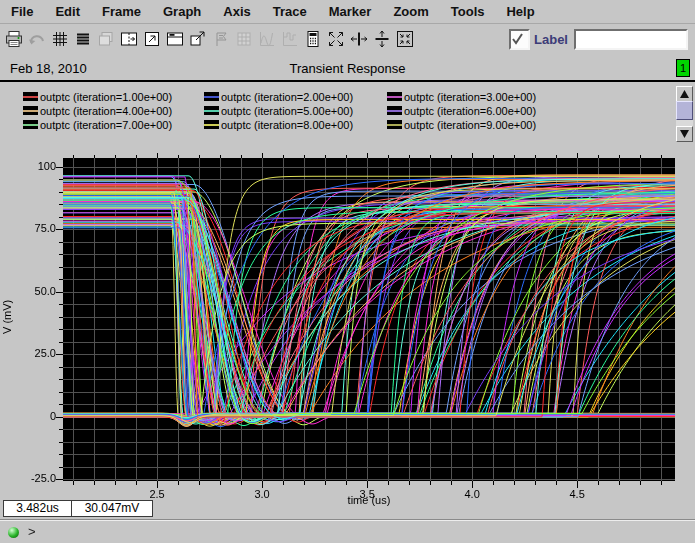  Describe the element at coordinates (244, 39) in the screenshot. I see `table-icon` at that location.